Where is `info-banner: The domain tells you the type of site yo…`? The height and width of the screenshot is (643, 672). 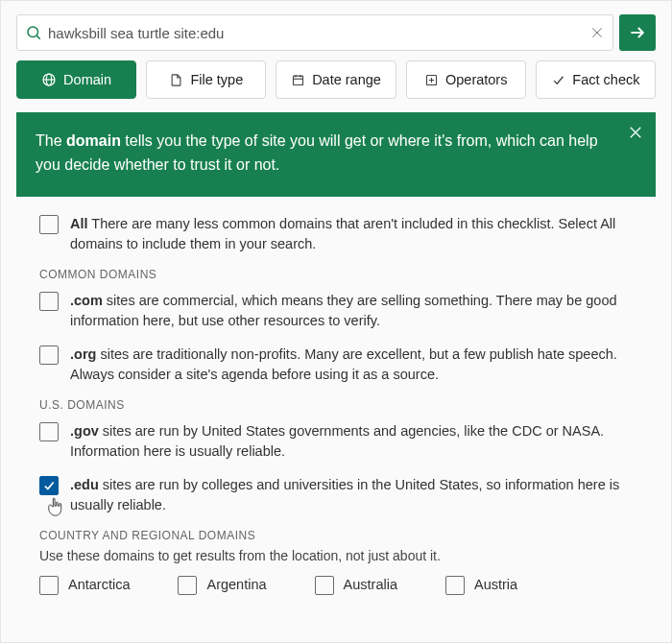 info-banner: The domain tells you the type of site yo… is located at coordinates (336, 155).